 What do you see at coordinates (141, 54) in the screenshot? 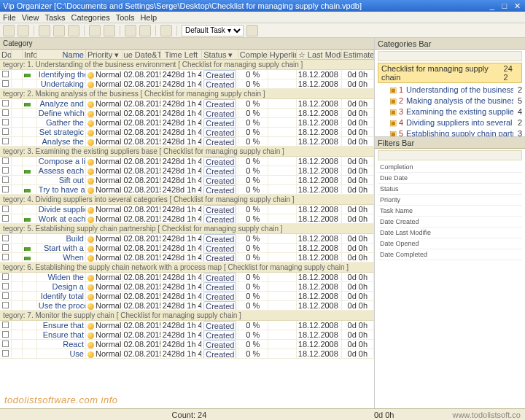
I see `column-header: ue Date&Tim ▾` at bounding box center [141, 54].